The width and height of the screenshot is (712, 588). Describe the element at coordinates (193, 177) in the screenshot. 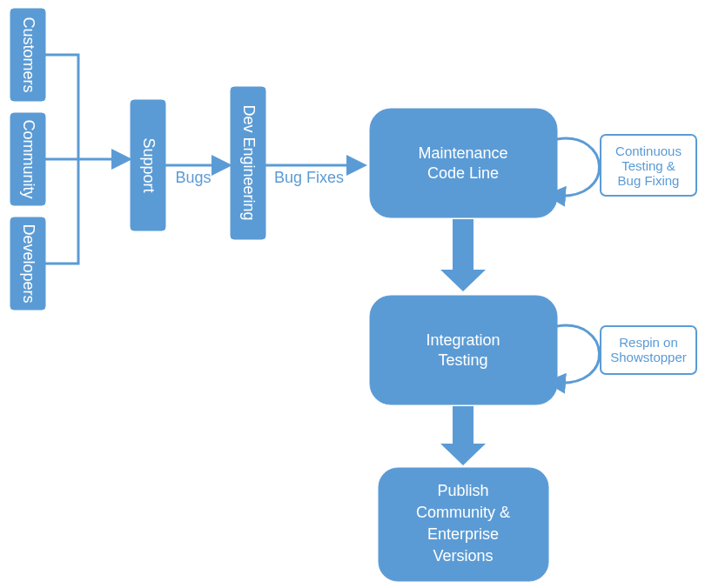

I see `label-bugs: Bugs` at that location.